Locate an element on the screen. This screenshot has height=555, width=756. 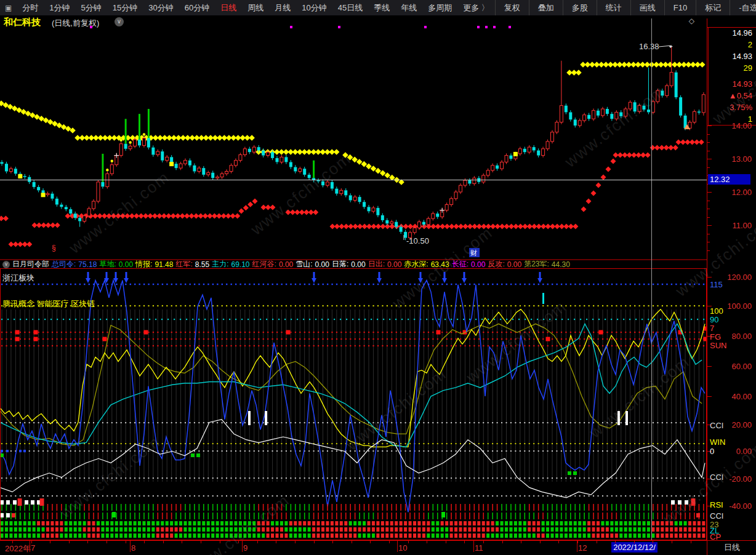
ind-field-label-12: 第23军: is located at coordinates (537, 265).